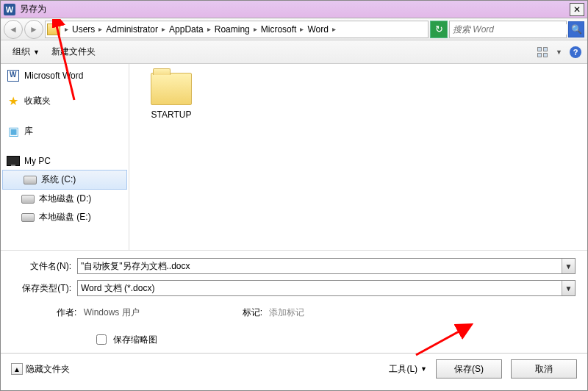 This screenshot has height=391, width=588. What do you see at coordinates (29, 131) in the screenshot?
I see `sidebar-label: 库` at bounding box center [29, 131].